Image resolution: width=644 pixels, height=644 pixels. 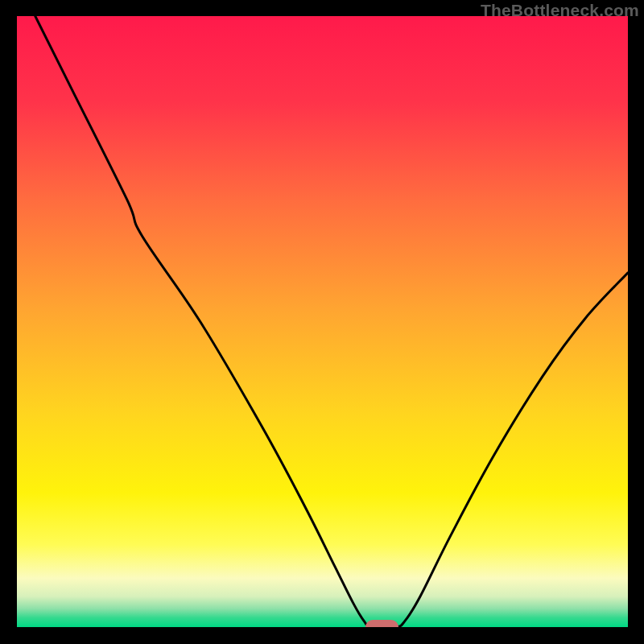 I want to click on optimal-marker, so click(x=382, y=623).